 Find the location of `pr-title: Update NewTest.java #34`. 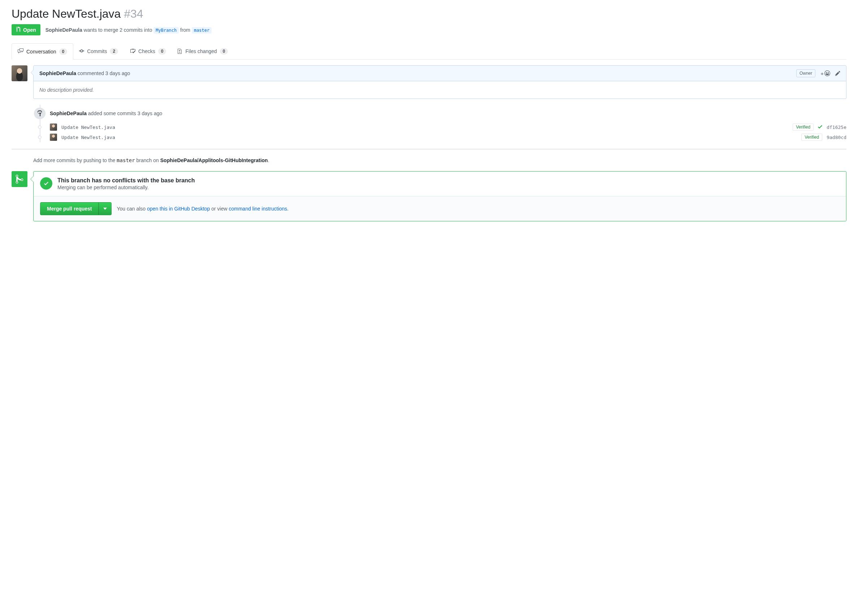

pr-title: Update NewTest.java #34 is located at coordinates (429, 14).